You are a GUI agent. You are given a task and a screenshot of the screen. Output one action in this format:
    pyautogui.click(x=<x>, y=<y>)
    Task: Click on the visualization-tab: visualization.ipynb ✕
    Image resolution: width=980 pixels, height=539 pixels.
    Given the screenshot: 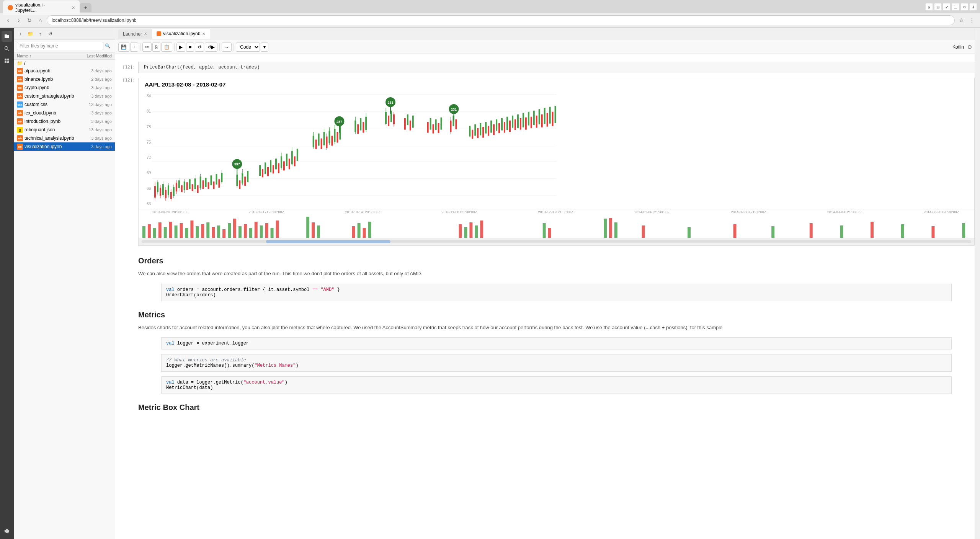 What is the action you would take?
    pyautogui.click(x=181, y=34)
    